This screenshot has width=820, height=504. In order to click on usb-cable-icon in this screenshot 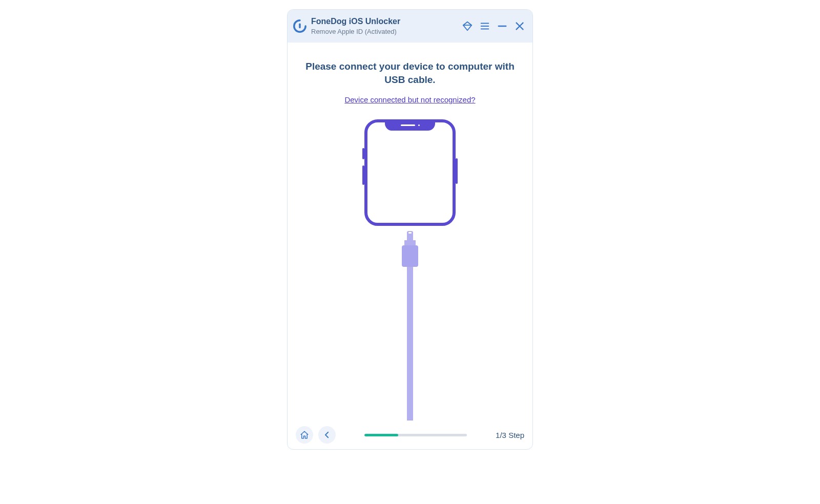, I will do `click(410, 326)`.